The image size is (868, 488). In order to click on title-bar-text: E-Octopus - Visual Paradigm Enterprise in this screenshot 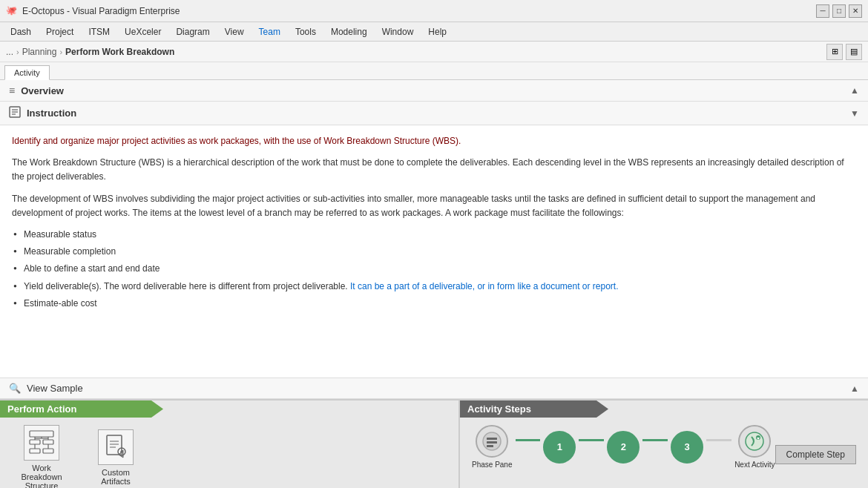, I will do `click(419, 11)`.